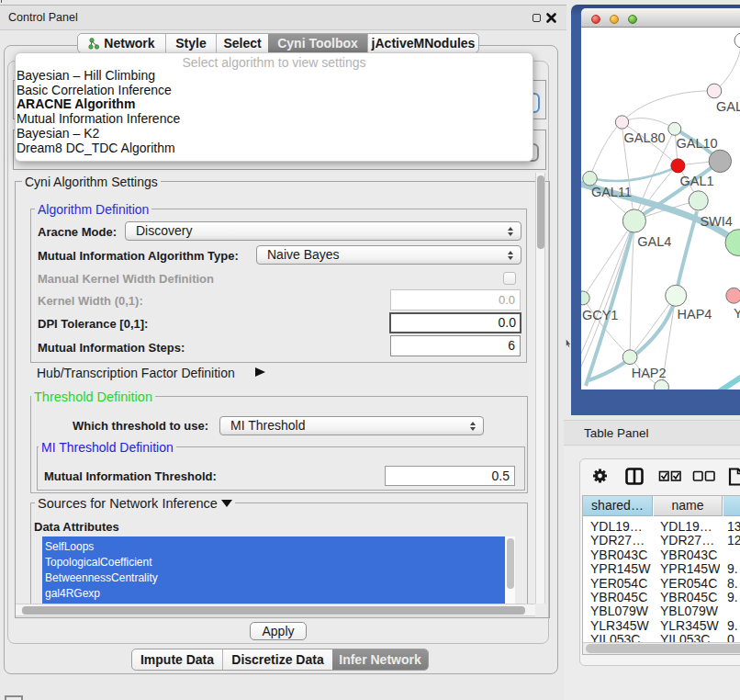  I want to click on svg-text: GAL11, so click(611, 192).